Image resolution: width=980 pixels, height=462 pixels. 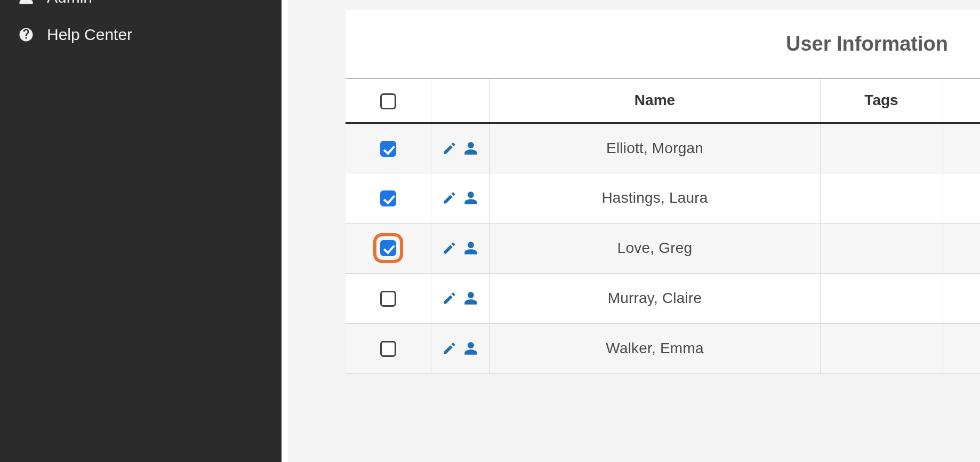 What do you see at coordinates (655, 101) in the screenshot?
I see `column-header-name: Name` at bounding box center [655, 101].